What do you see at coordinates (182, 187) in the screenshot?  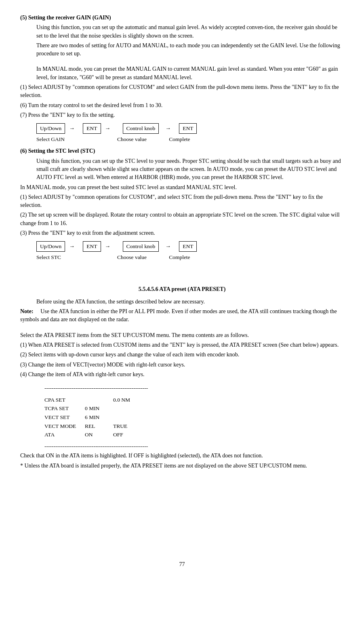 I see `stc-para2: In MANUAL mode, you can preset the best …` at bounding box center [182, 187].